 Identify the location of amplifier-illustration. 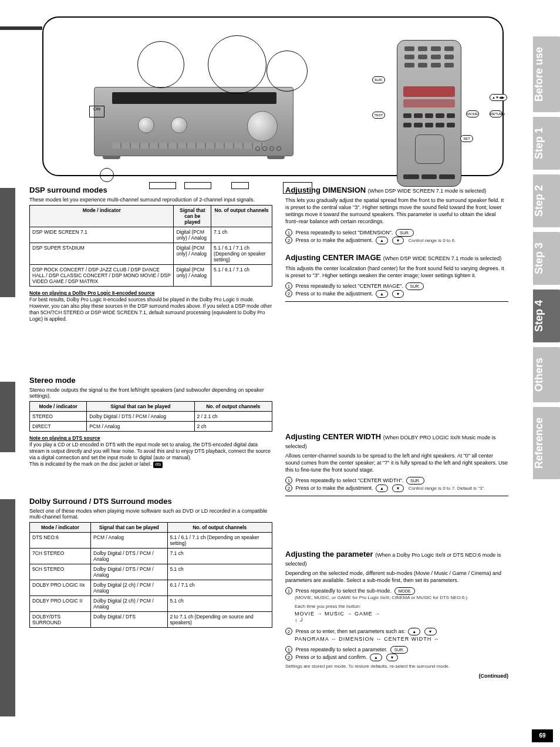
(194, 122).